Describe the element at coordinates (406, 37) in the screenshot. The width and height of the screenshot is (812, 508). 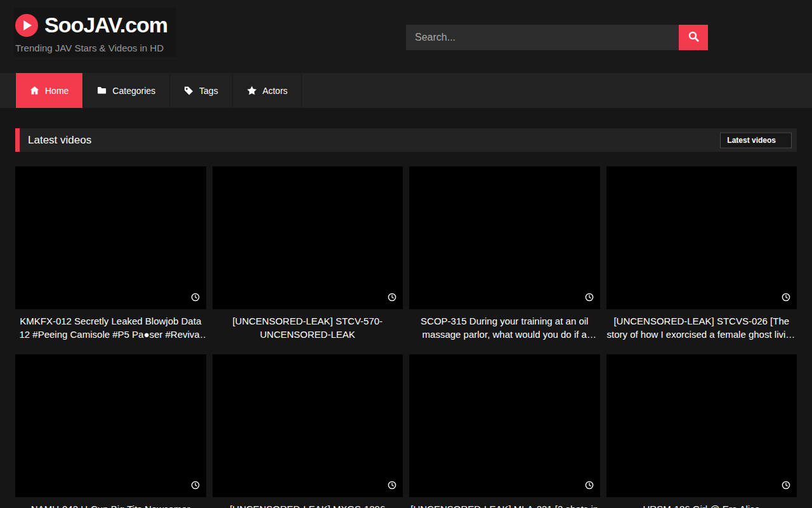
I see `site-header: SooJAV.com Trending JAV Stars & Videos i…` at that location.